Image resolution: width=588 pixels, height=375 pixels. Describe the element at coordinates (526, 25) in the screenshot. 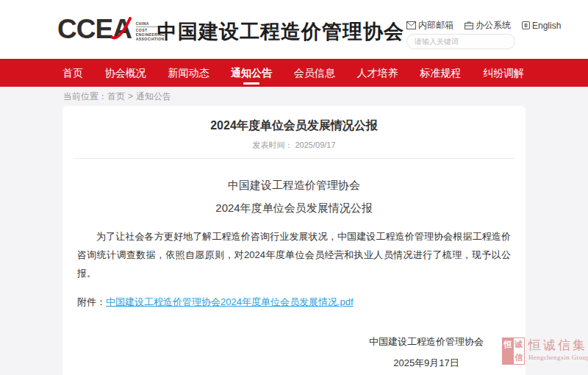

I see `translate-icon` at that location.